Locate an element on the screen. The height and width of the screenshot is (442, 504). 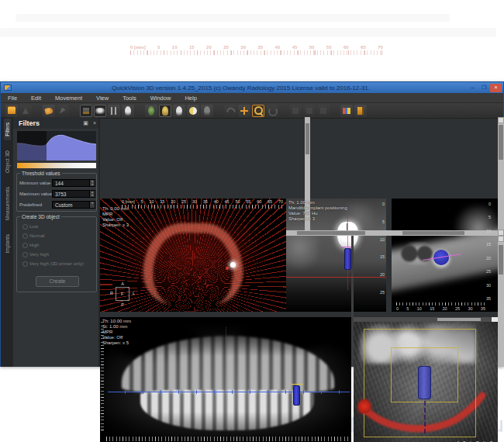
ghost-ruler-number: 55 is located at coordinates (329, 47).